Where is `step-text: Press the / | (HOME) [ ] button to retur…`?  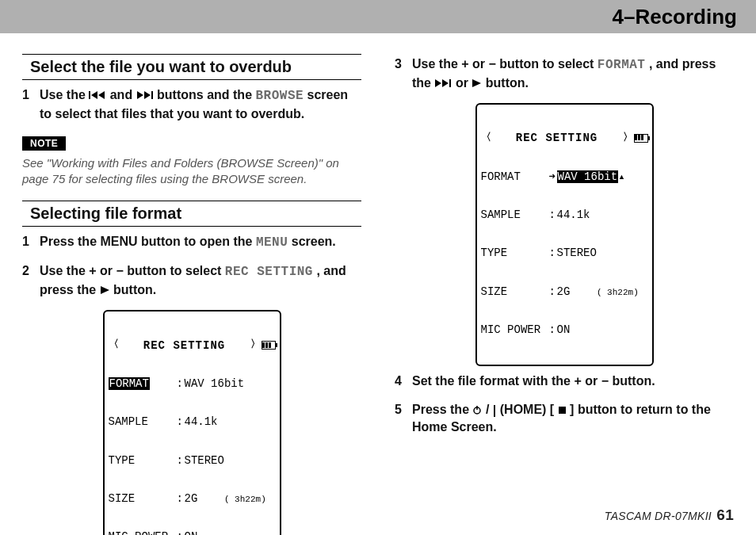
step-text: Press the / | (HOME) [ ] button to retur… is located at coordinates (573, 418).